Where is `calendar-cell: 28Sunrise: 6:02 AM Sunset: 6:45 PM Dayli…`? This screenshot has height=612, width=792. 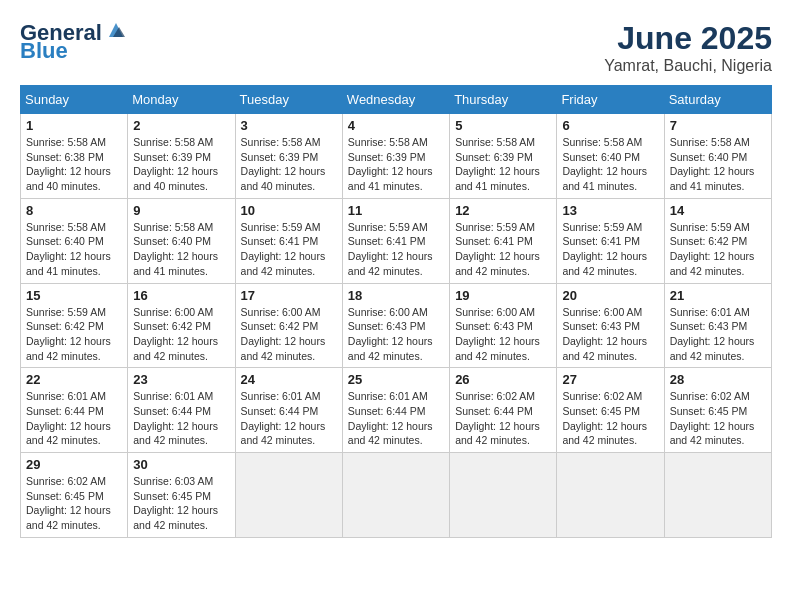
calendar-cell: 28Sunrise: 6:02 AM Sunset: 6:45 PM Dayli… is located at coordinates (718, 410).